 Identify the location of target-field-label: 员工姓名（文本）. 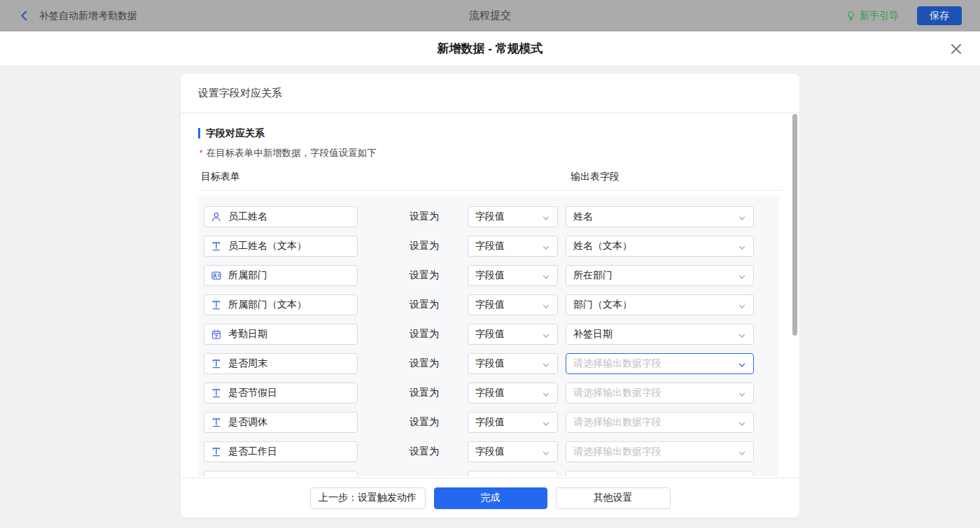
(267, 246).